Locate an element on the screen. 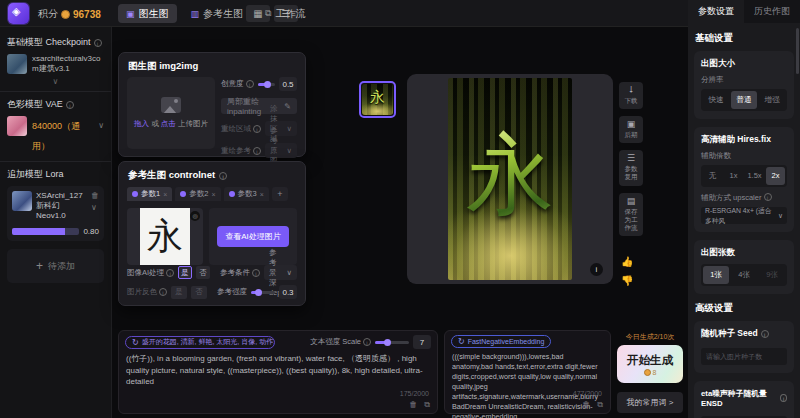 The image size is (800, 418). favorite-words-button: 我的常用词 > is located at coordinates (650, 402).